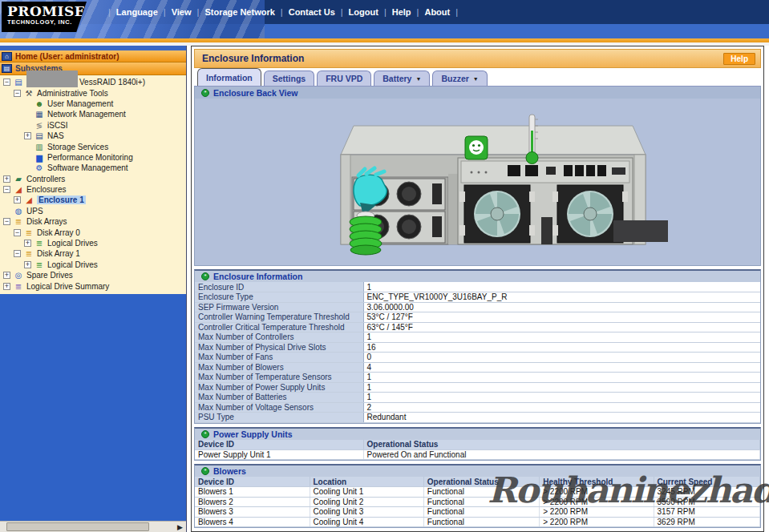 This screenshot has width=769, height=532. What do you see at coordinates (478, 388) in the screenshot?
I see `table-row: Max Number of Power Supply Units1` at bounding box center [478, 388].